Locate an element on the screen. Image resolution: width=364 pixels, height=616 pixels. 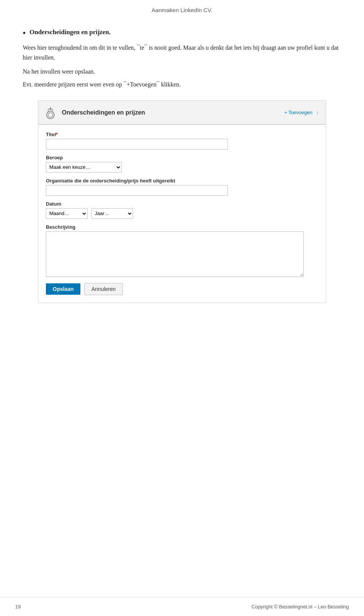
medal-icon is located at coordinates (50, 113).